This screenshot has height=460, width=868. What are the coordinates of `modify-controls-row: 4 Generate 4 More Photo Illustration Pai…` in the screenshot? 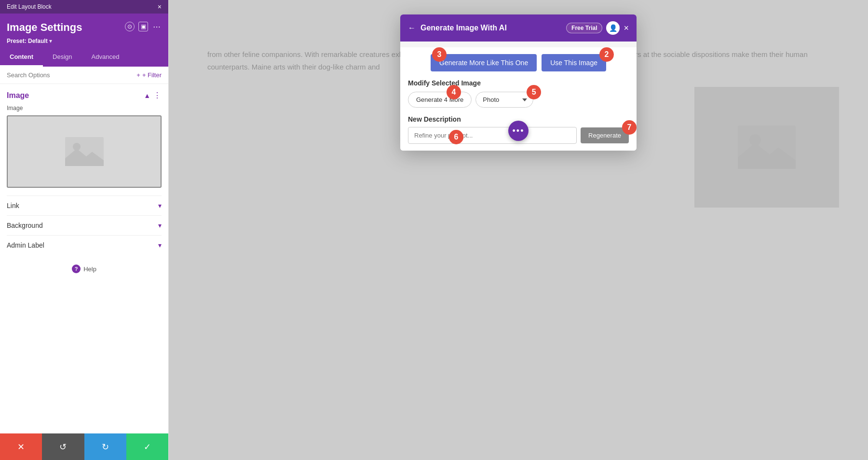 It's located at (518, 99).